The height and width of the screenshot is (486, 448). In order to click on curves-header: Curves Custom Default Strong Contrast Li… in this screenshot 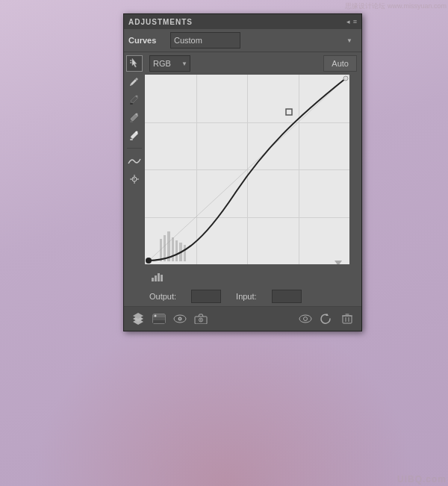, I will do `click(243, 40)`.